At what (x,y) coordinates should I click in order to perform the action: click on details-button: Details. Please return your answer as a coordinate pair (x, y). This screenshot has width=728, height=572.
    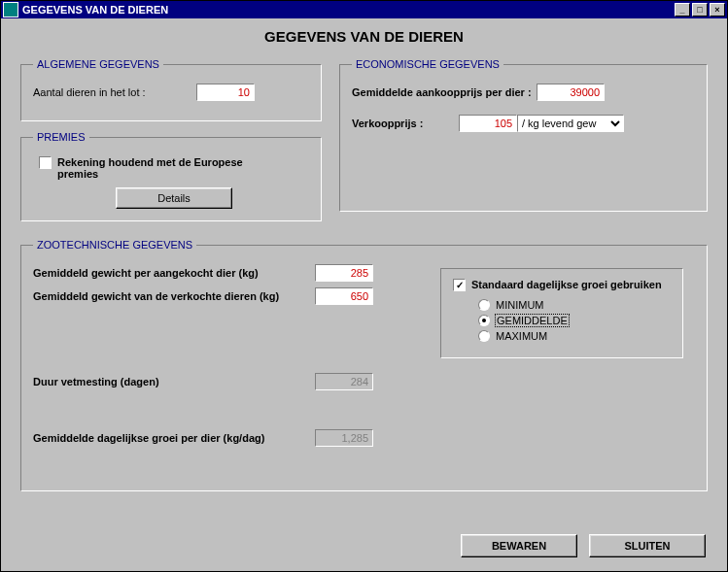
    Looking at the image, I should click on (174, 198).